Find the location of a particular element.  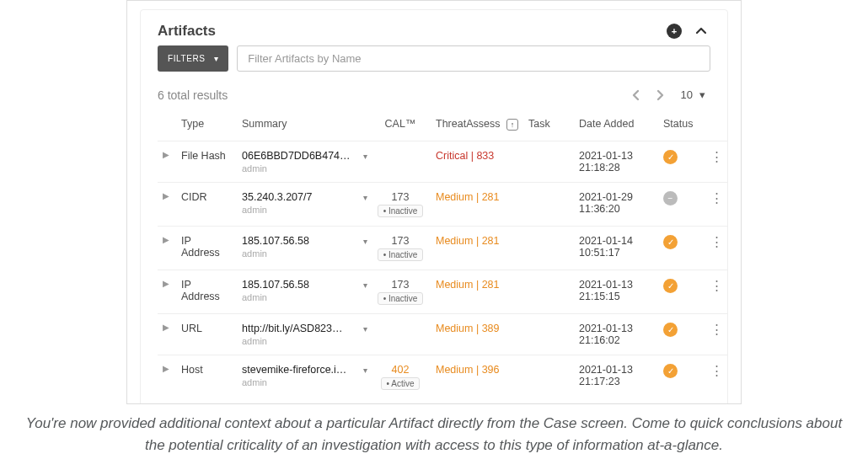

cell-type: Host is located at coordinates (206, 376).